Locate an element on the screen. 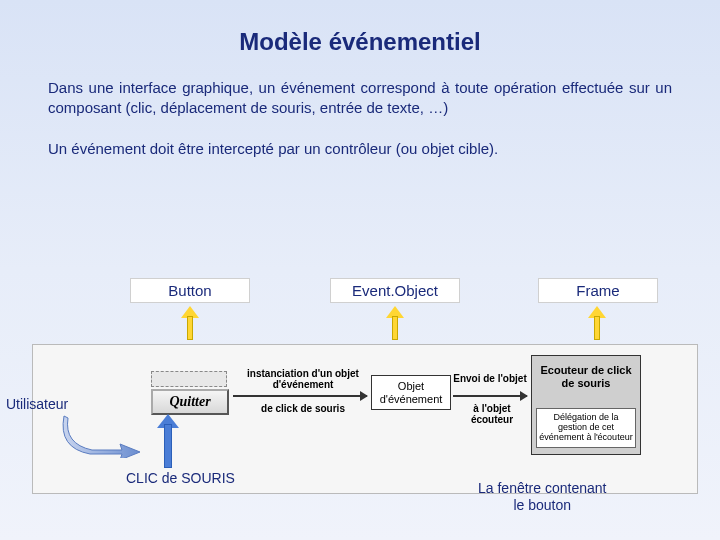 The height and width of the screenshot is (540, 720). window-caption: La fenêtre contenantle bouton is located at coordinates (542, 497).